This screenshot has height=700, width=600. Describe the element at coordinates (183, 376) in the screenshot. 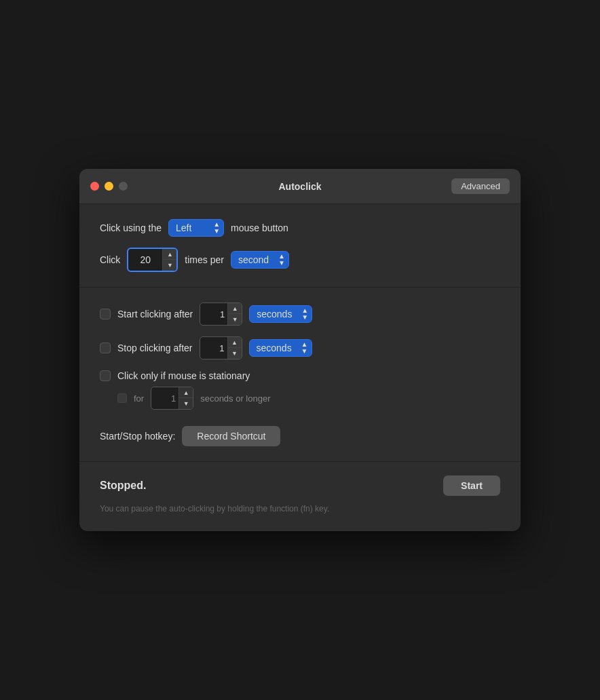

I see `stationary-label: Click only if mouse is stationary` at that location.